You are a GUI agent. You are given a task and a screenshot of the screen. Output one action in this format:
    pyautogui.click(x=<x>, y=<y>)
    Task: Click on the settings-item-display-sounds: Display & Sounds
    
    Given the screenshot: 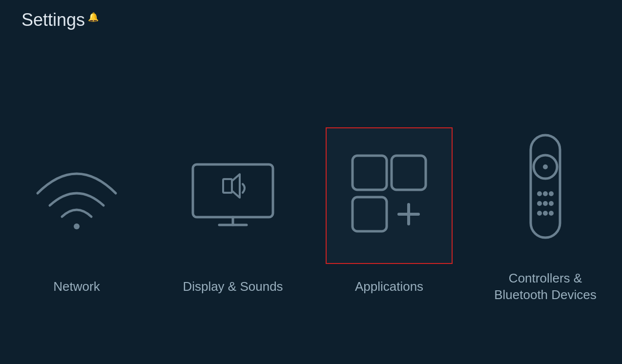 What is the action you would take?
    pyautogui.click(x=233, y=211)
    